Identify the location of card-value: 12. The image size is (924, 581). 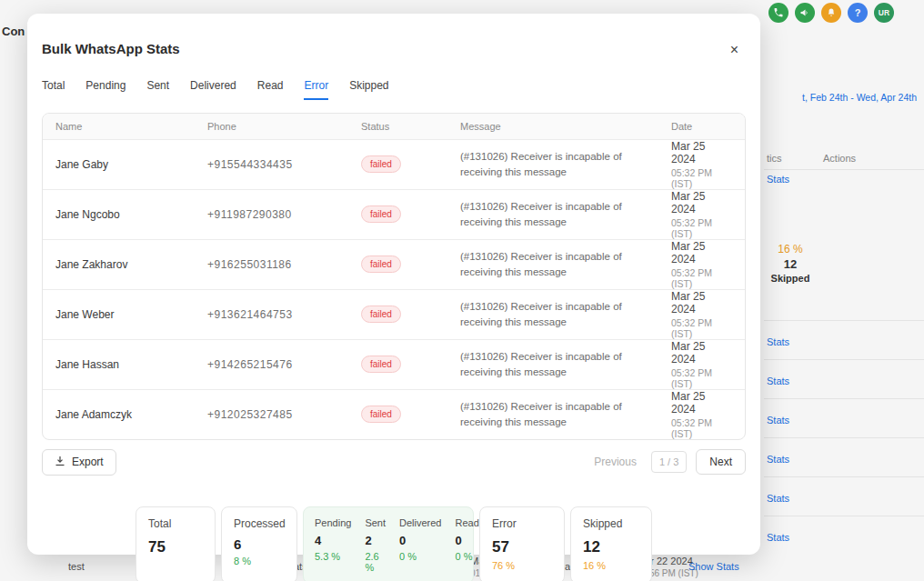
(611, 547).